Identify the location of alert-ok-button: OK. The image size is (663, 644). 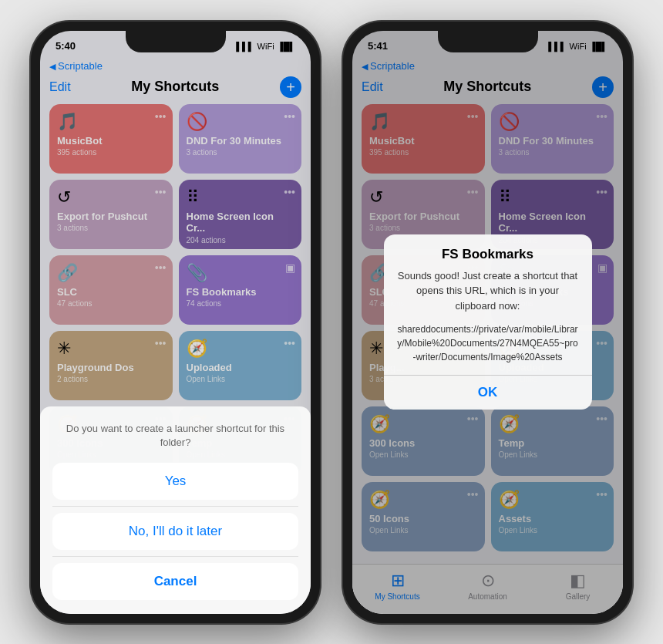
(488, 393).